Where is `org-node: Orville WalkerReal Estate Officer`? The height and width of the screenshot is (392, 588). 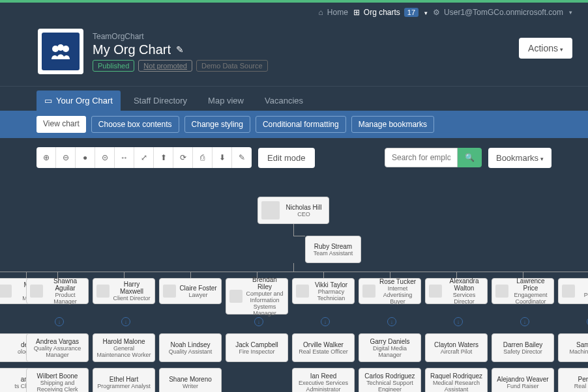
org-node: Orville WalkerReal Estate Officer is located at coordinates (323, 348).